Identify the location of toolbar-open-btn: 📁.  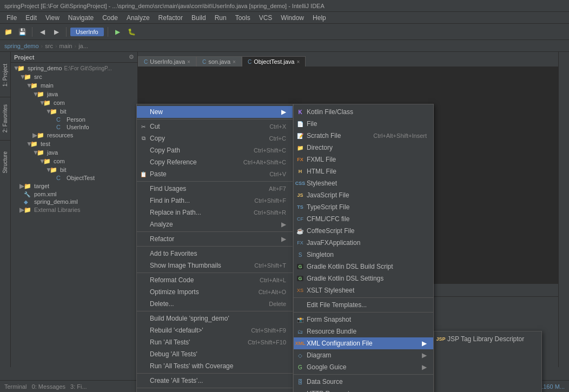
(8, 32).